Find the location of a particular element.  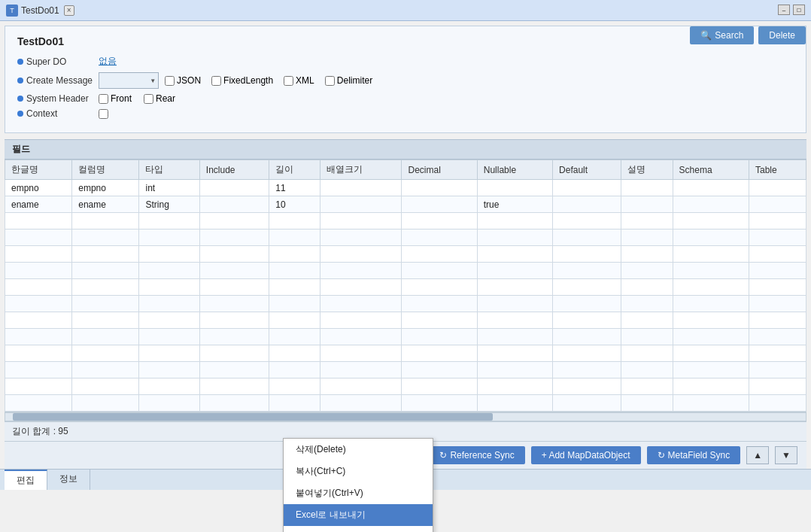

rear-checkbox-label: Rear is located at coordinates (159, 99).